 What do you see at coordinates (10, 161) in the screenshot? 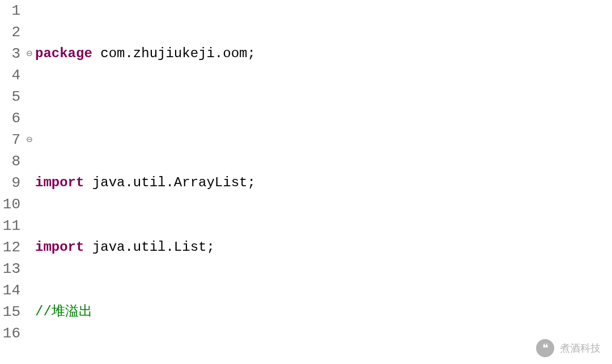
I see `line-number: 8` at bounding box center [10, 161].